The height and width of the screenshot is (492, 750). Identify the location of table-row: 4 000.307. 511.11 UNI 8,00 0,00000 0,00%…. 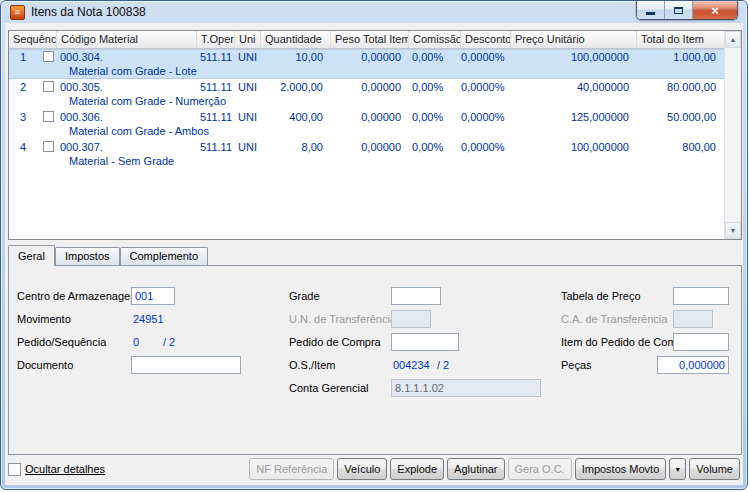
(366, 154).